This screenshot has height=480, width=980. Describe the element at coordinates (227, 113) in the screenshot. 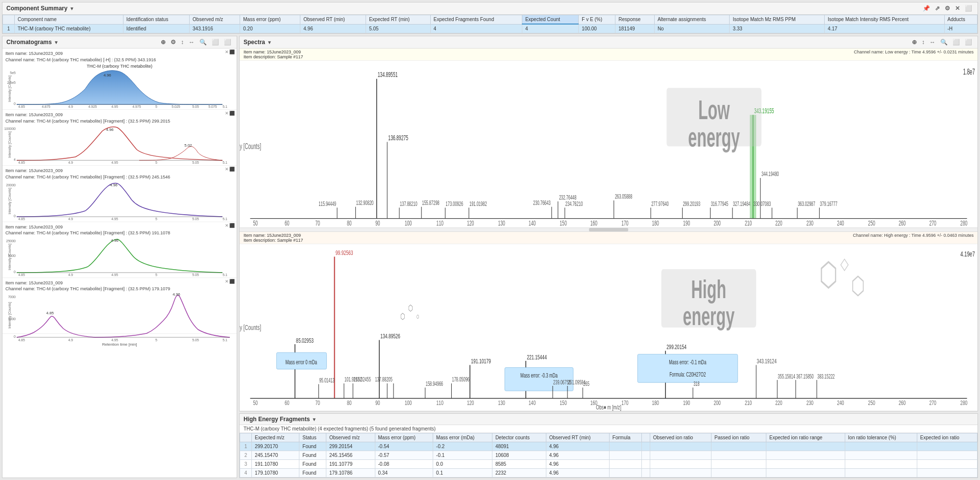

I see `chrom-close-2: ✕` at that location.